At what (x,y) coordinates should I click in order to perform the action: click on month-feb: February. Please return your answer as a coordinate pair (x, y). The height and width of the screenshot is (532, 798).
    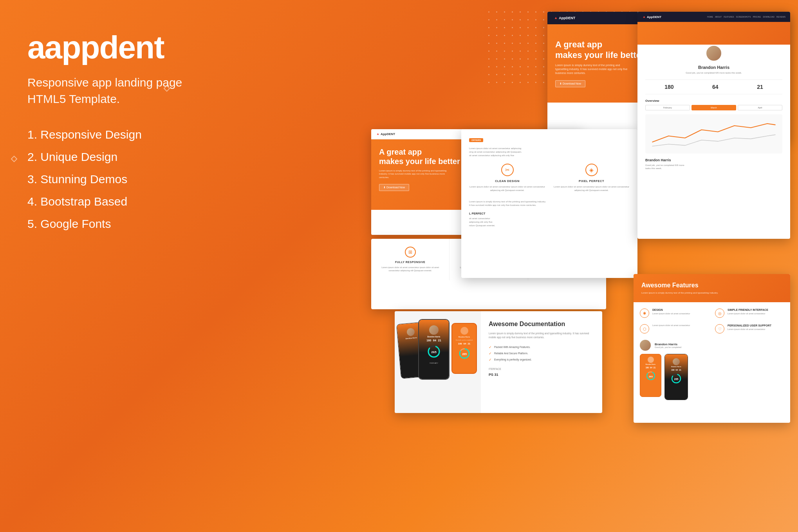
    Looking at the image, I should click on (668, 108).